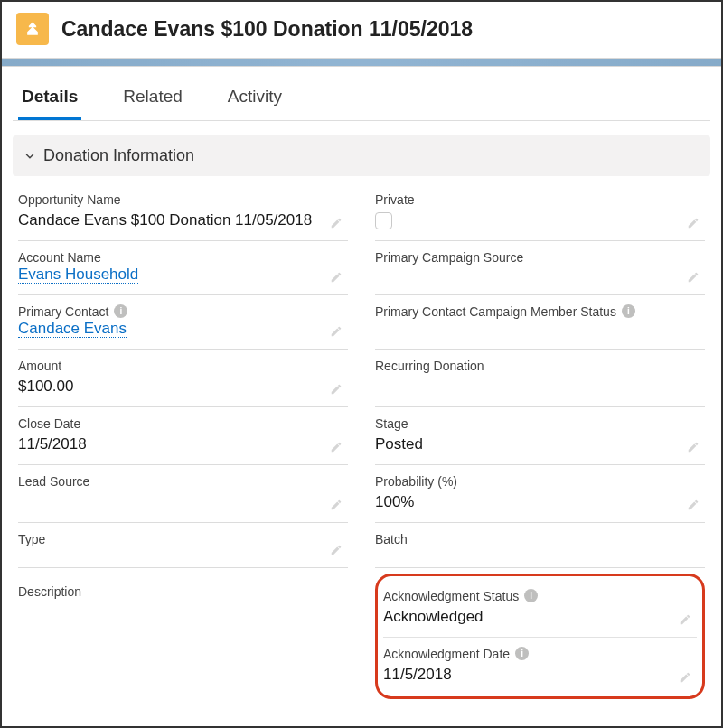 This screenshot has height=728, width=723. What do you see at coordinates (540, 322) in the screenshot?
I see `field-primary-contact-cms: Primary Contact Campaign Member Status i` at bounding box center [540, 322].